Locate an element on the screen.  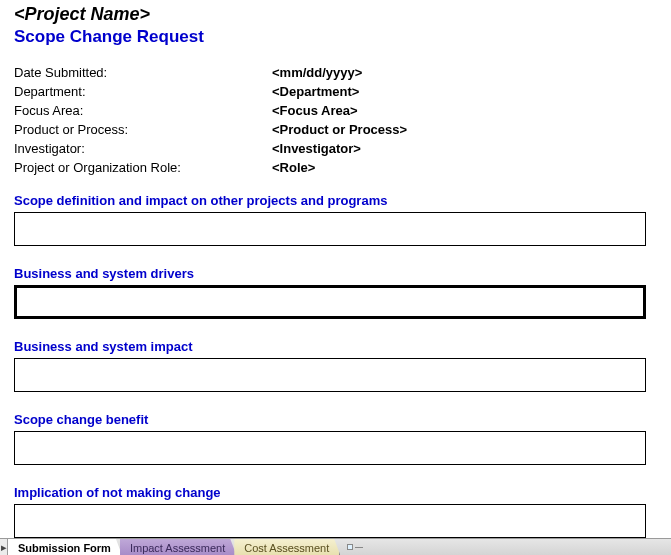
tab-cost-assessment: Cost Assessment is located at coordinates (287, 547).